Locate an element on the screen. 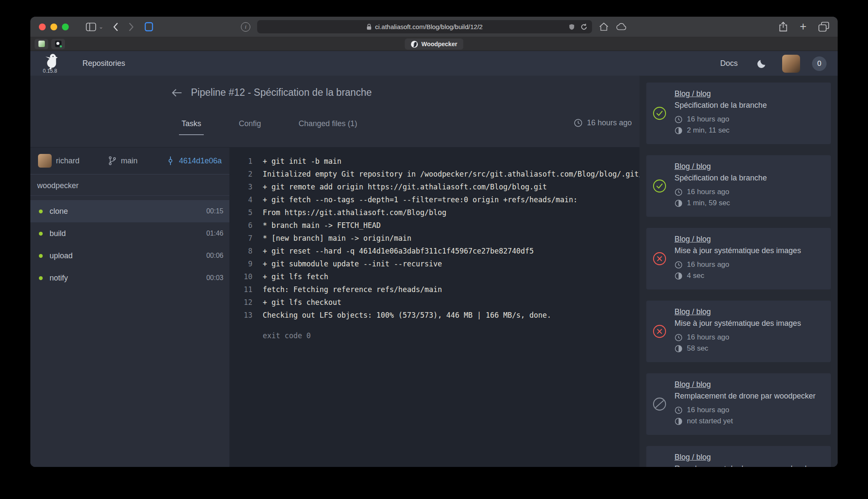 The height and width of the screenshot is (499, 868). git-commit-icon is located at coordinates (170, 161).